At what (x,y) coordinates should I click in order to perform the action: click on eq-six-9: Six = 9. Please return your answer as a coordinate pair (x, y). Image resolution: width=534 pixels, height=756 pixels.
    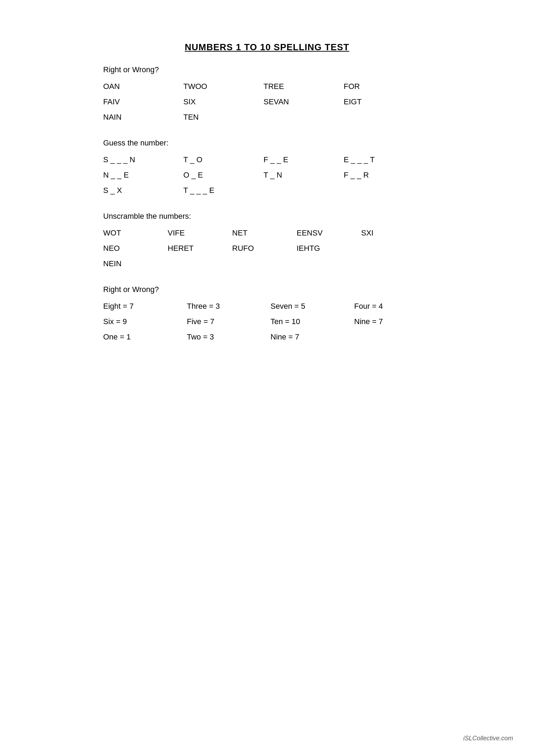
    Looking at the image, I should click on (145, 322).